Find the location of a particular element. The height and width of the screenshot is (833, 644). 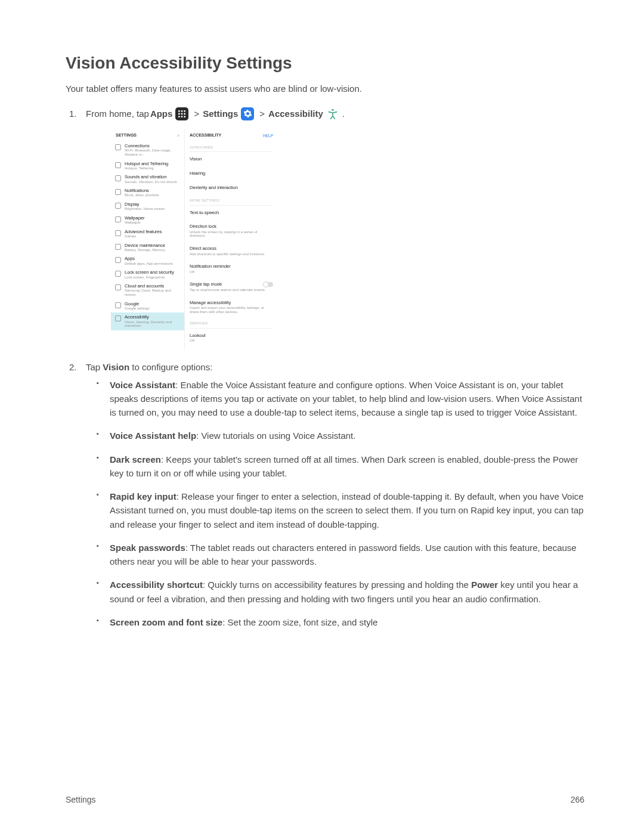

vision-option: Screen zoom and font size: Set the zoom … is located at coordinates (347, 623).